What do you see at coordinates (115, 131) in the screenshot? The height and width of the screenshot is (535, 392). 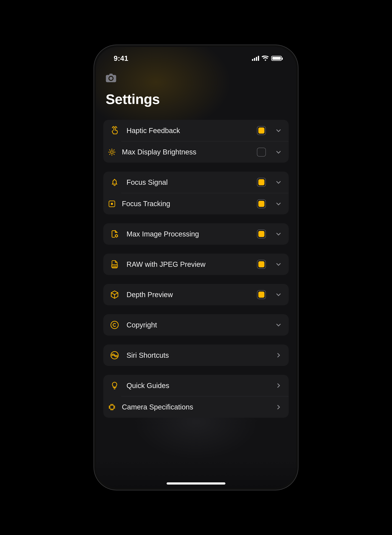 I see `touch-icon` at bounding box center [115, 131].